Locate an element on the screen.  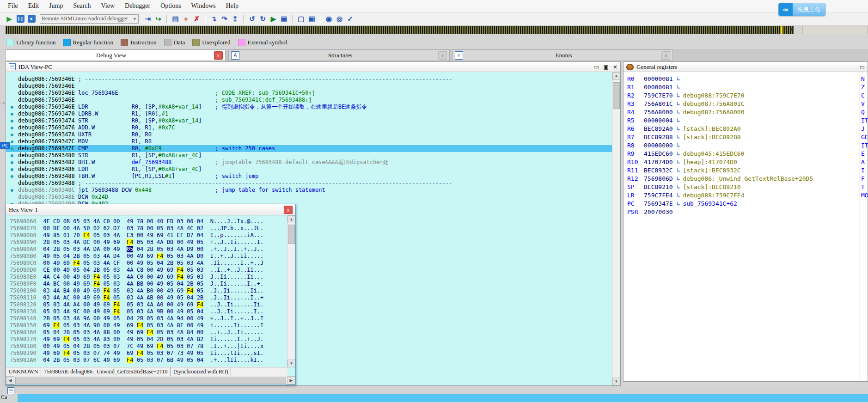
hex-row: 75698160 05 04 2B 05 03 4A 88 00 49 69 F… is located at coordinates (149, 333).